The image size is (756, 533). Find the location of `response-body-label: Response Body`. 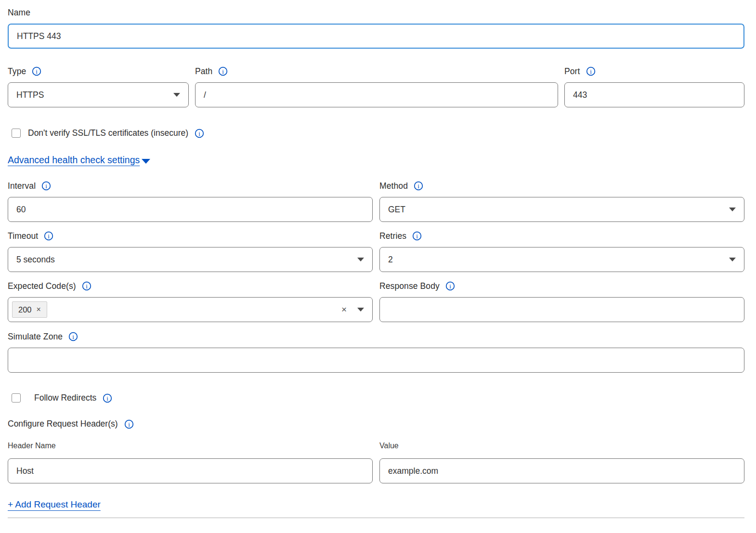

response-body-label: Response Body is located at coordinates (409, 286).